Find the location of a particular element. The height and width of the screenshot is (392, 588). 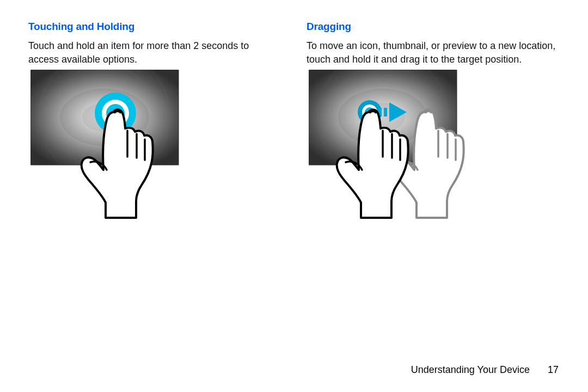

section-body: To move an icon, thumbnail, or preview t… is located at coordinates (433, 53).